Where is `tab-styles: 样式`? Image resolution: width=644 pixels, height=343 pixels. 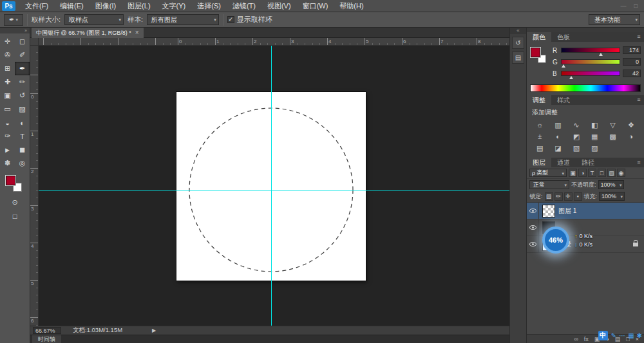
tab-styles: 样式 is located at coordinates (564, 100).